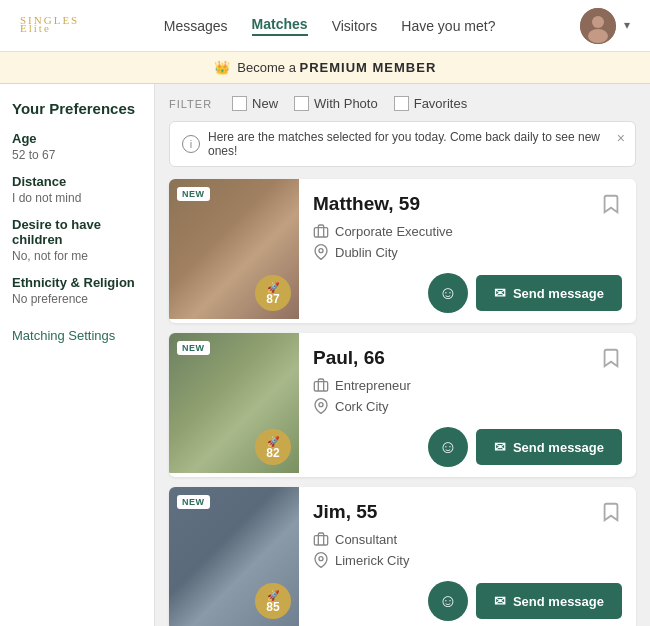  Describe the element at coordinates (468, 539) in the screenshot. I see `card-occupation-2: Consultant` at that location.